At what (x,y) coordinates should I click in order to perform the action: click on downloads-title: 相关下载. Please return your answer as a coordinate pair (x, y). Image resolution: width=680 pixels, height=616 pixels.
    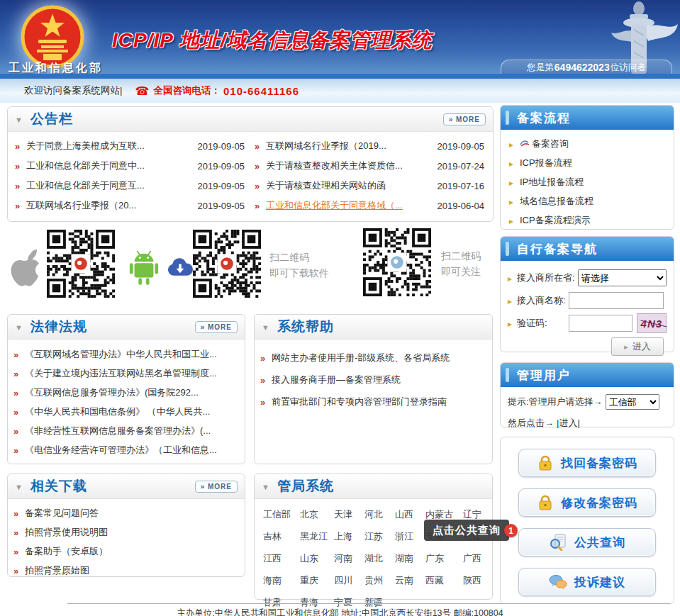
    Looking at the image, I should click on (59, 486).